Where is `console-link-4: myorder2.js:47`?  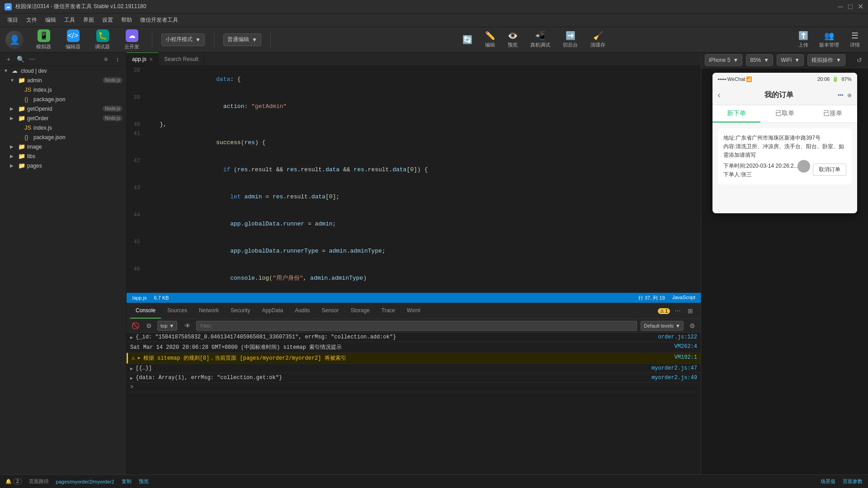 console-link-4: myorder2.js:47 is located at coordinates (675, 368).